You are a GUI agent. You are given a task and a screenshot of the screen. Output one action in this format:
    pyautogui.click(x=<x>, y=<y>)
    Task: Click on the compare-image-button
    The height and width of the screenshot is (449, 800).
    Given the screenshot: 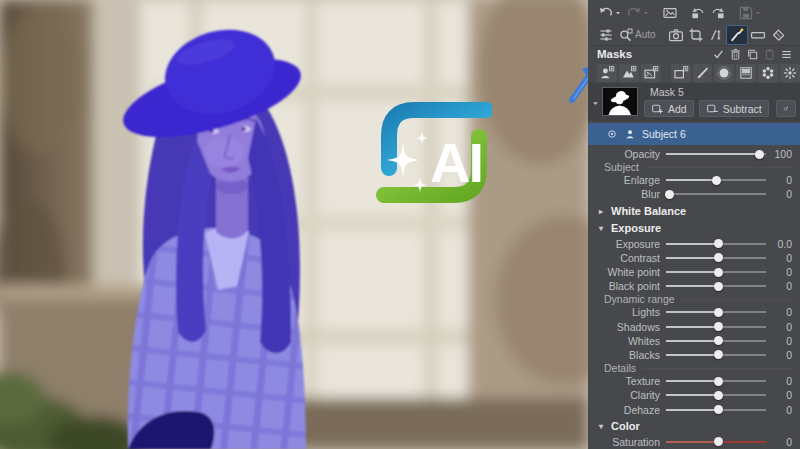 What is the action you would take?
    pyautogui.click(x=670, y=13)
    